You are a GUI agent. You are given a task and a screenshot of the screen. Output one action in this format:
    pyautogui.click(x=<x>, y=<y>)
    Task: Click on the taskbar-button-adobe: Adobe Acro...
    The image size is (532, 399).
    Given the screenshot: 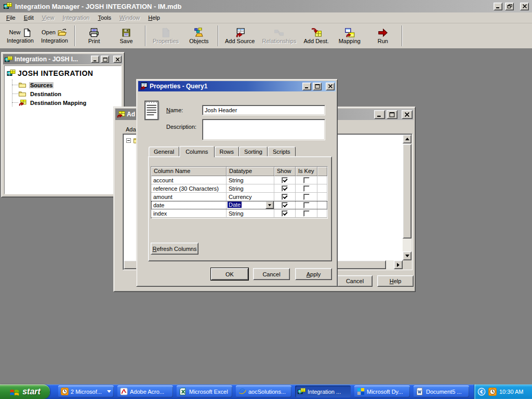 What is the action you would take?
    pyautogui.click(x=145, y=392)
    